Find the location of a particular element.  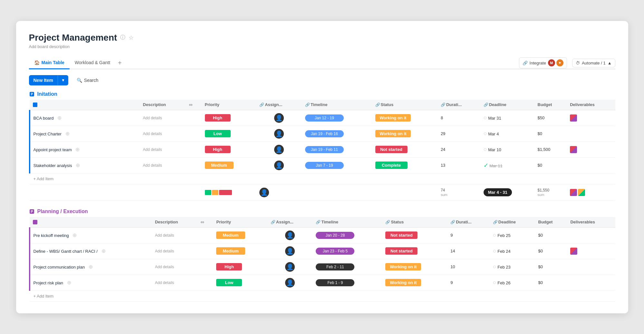

new-item-label: New Item is located at coordinates (43, 80).